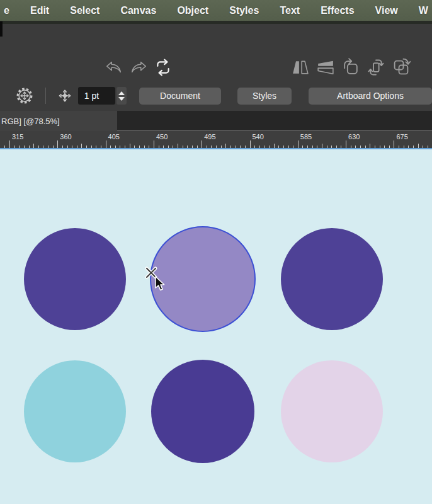 The width and height of the screenshot is (432, 504). I want to click on circle-top-right, so click(332, 279).